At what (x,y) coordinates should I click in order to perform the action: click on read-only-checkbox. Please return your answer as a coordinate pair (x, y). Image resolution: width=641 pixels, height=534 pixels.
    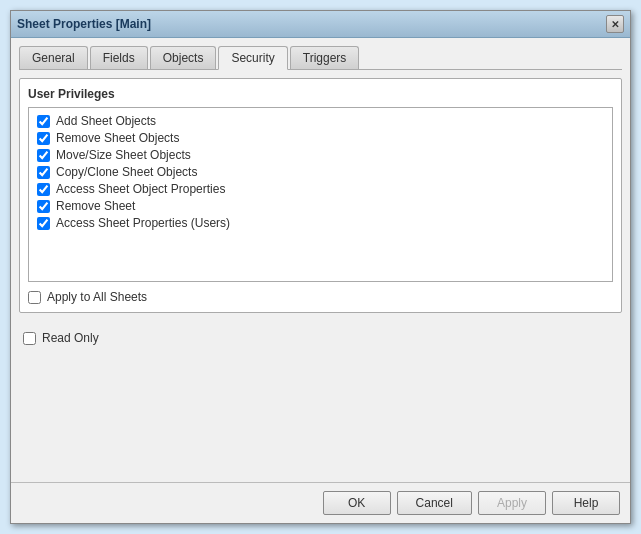
    Looking at the image, I should click on (30, 338).